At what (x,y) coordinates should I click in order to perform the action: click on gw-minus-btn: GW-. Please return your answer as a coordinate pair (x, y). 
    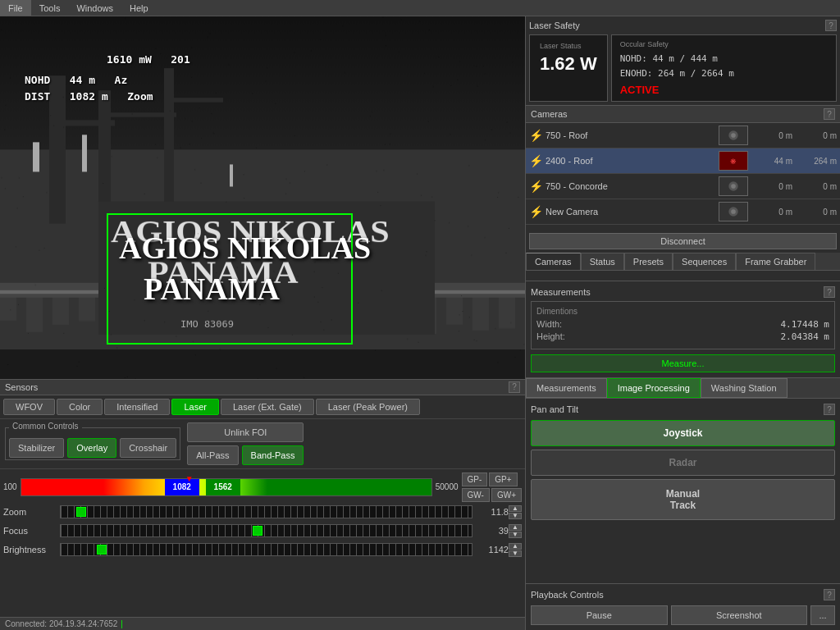
    Looking at the image, I should click on (476, 495).